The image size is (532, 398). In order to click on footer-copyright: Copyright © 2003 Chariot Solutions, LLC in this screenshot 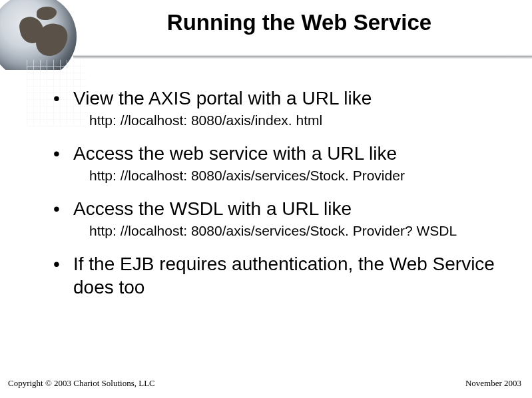, I will do `click(81, 383)`.